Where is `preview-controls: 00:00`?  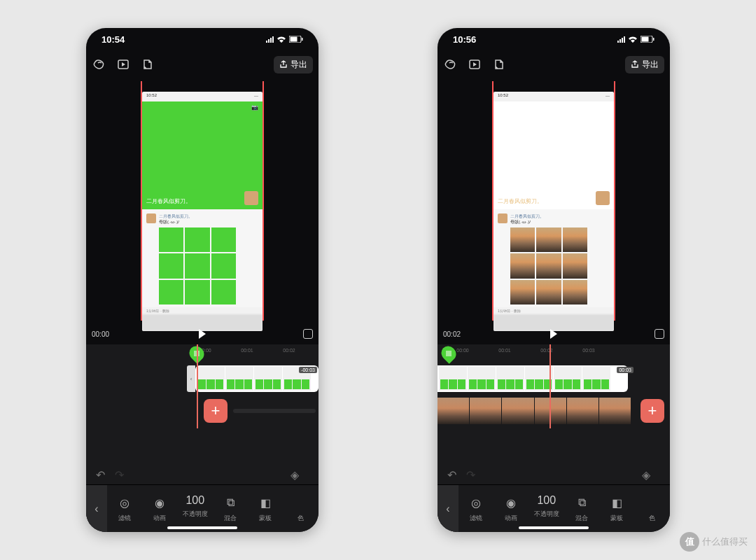 preview-controls: 00:00 is located at coordinates (202, 334).